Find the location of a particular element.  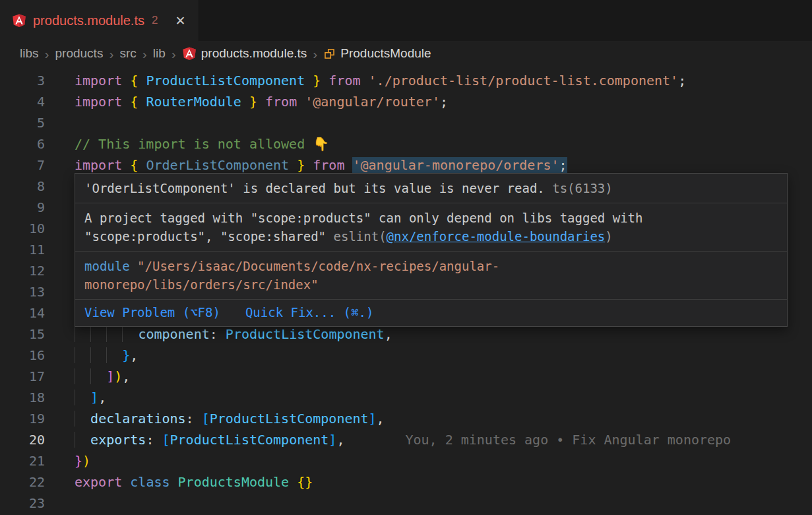

line-number: 6 is located at coordinates (22, 144).